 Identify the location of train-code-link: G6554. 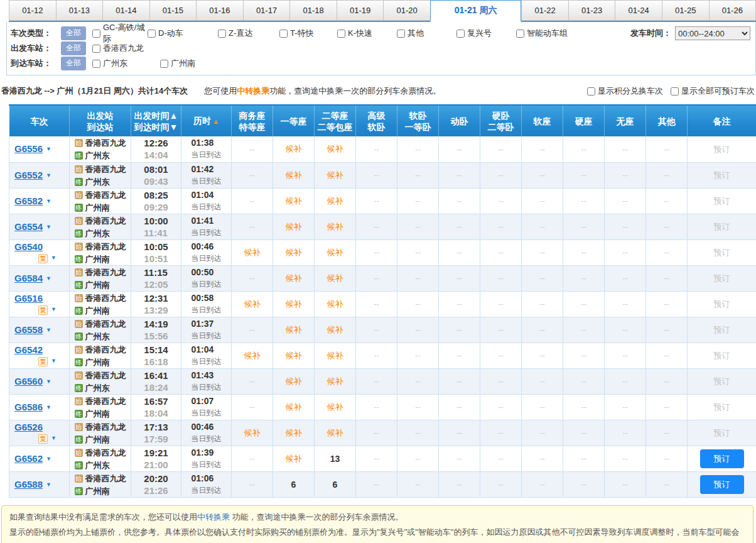
(29, 226).